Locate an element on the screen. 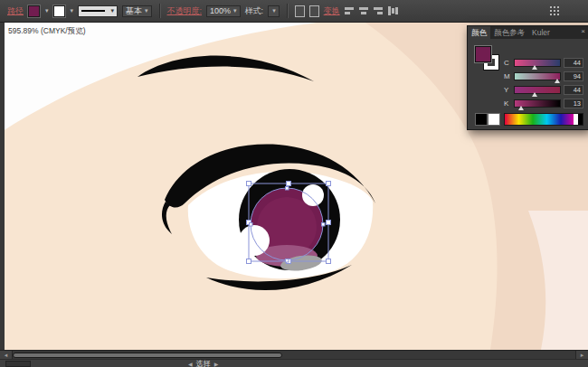 This screenshot has height=367, width=588. fill-dropdown-icon: ▾ is located at coordinates (47, 11).